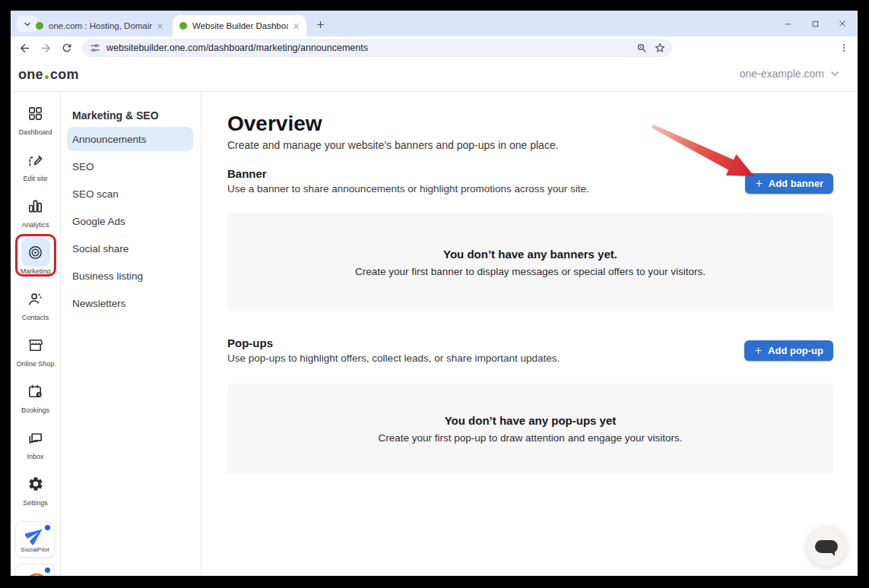 The image size is (869, 588). Describe the element at coordinates (95, 48) in the screenshot. I see `site-info-icon` at that location.